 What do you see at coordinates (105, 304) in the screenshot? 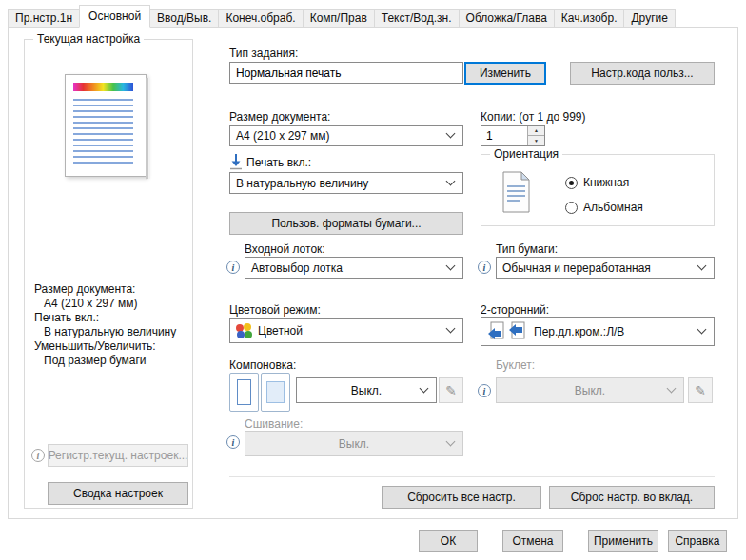
I see `summary-line: A4 (210 x 297 мм)` at bounding box center [105, 304].